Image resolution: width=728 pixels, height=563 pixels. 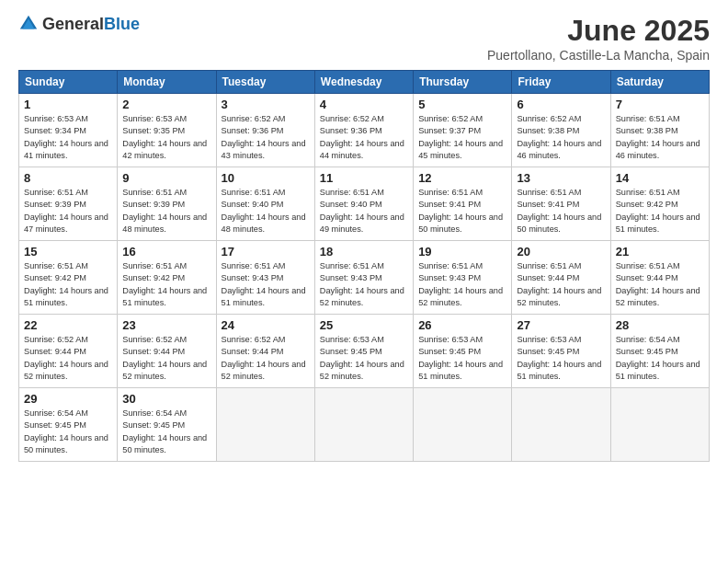 What do you see at coordinates (167, 351) in the screenshot?
I see `day-cell: 23 Sunrise: 6:52 AM Sunset: 9:44 PM Dayl…` at bounding box center [167, 351].